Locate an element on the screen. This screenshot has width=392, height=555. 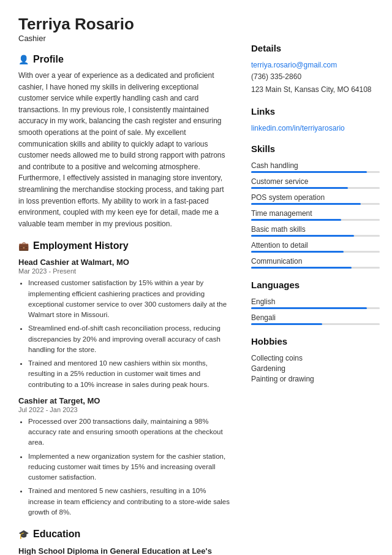
lang-1-label: Bengali is located at coordinates (315, 318).